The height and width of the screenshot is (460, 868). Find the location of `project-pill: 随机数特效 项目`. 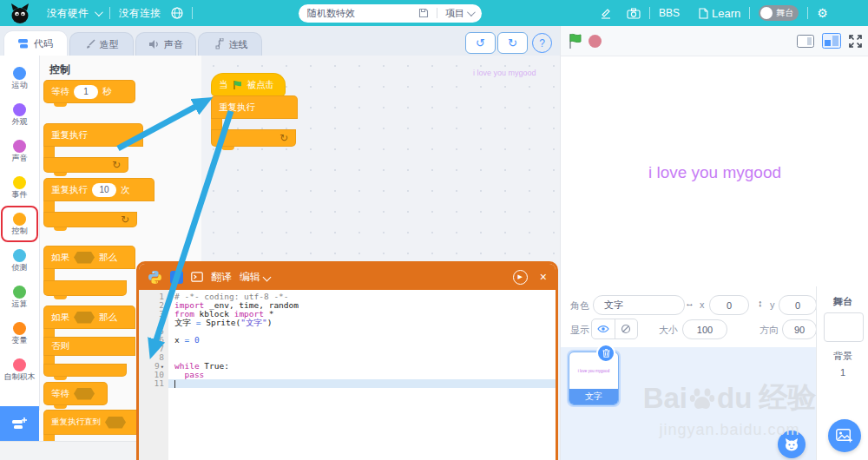

project-pill: 随机数特效 项目 is located at coordinates (391, 14).